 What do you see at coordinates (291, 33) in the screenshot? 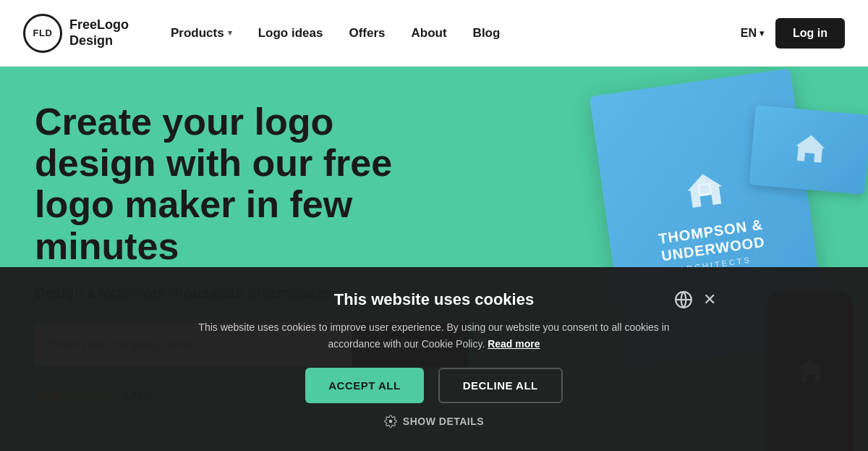
I see `nav-item-logo-ideas: Logo ideas` at bounding box center [291, 33].